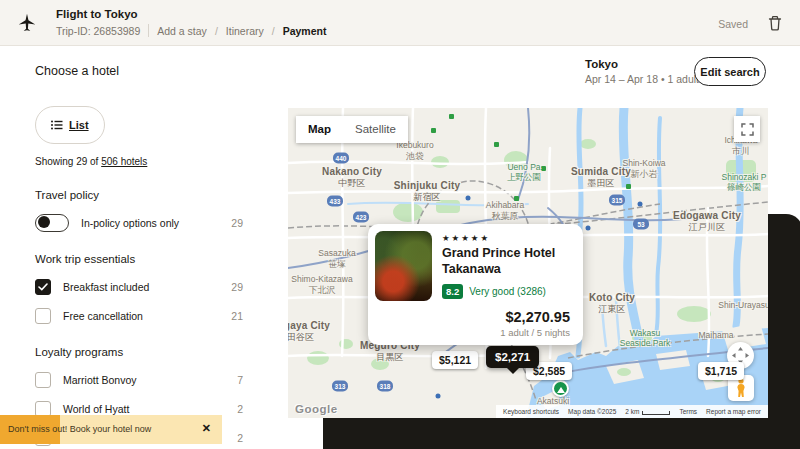 The image size is (800, 449). Describe the element at coordinates (52, 223) in the screenshot. I see `in-policy-toggle` at that location.